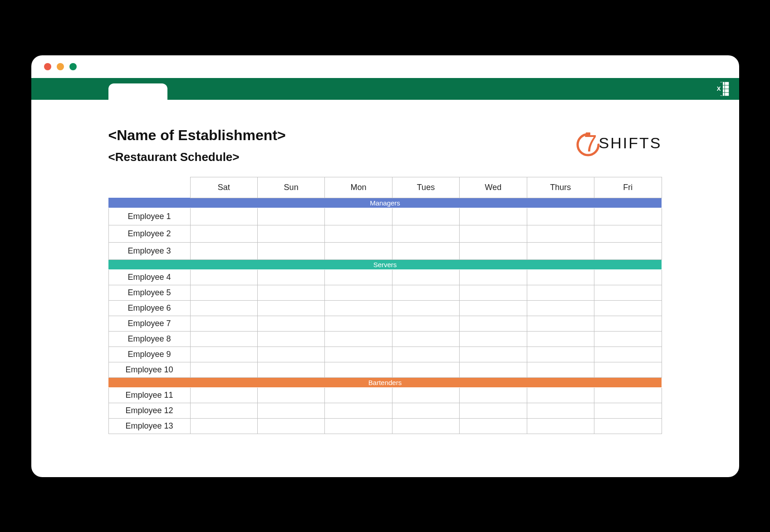  I want to click on employee-name-cell: Employee 7, so click(149, 323).